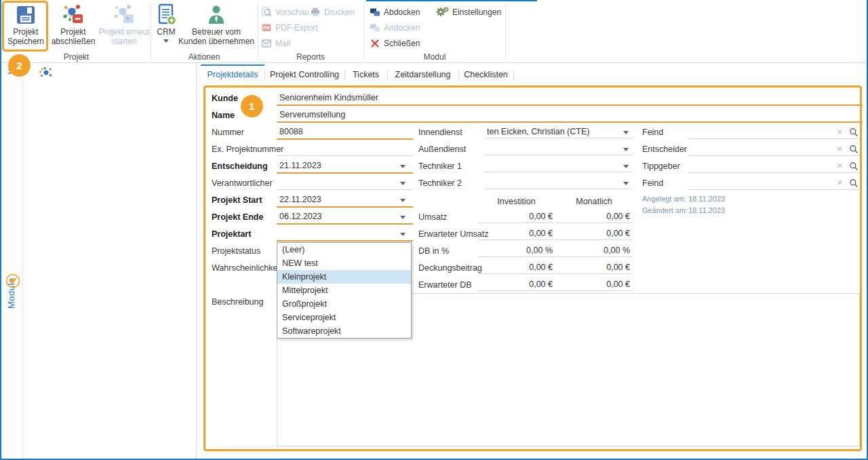 The image size is (868, 460). Describe the element at coordinates (166, 27) in the screenshot. I see `crm-button: CRM` at that location.